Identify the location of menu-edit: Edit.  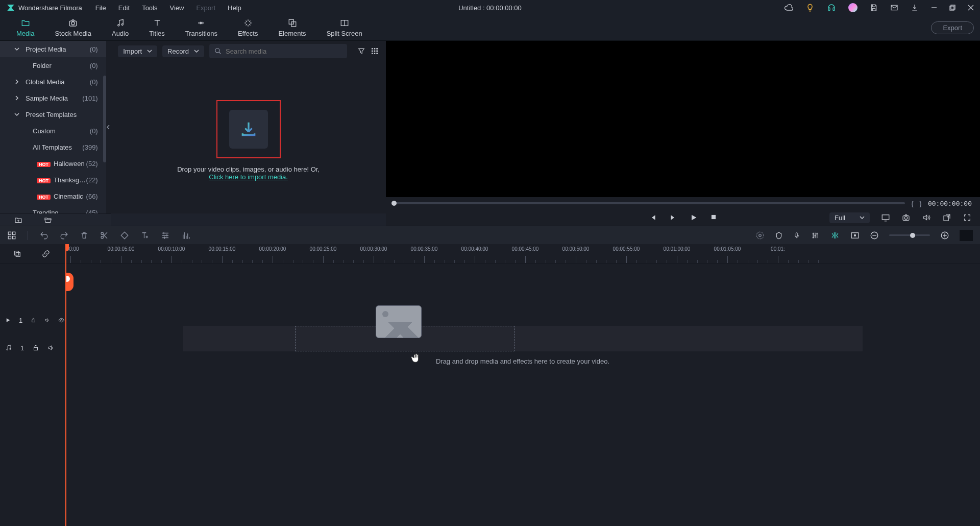
(124, 8).